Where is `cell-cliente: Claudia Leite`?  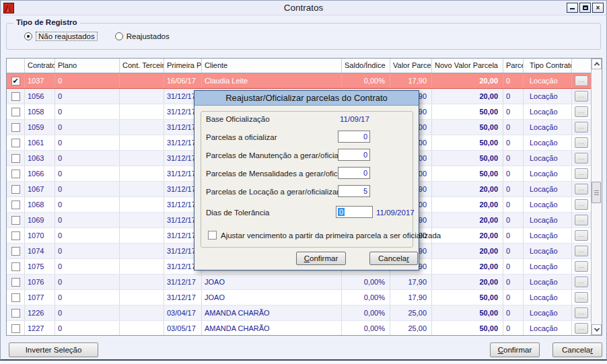
cell-cliente: Claudia Leite is located at coordinates (272, 81).